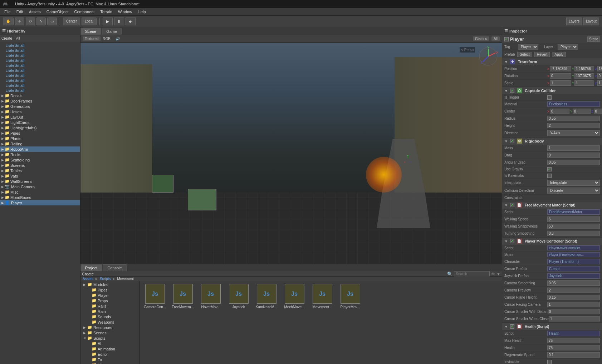 The image size is (602, 364). What do you see at coordinates (107, 39) in the screenshot?
I see `rgb-btn: RGB` at bounding box center [107, 39].